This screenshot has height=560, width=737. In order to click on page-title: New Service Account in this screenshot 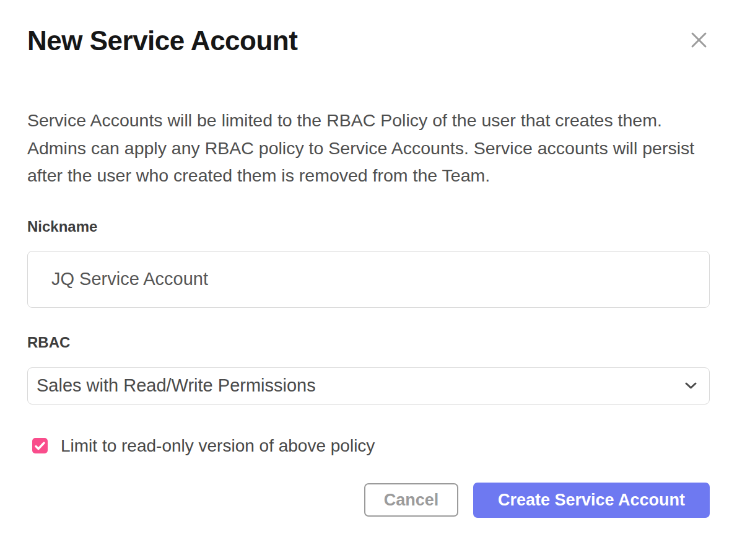, I will do `click(368, 41)`.